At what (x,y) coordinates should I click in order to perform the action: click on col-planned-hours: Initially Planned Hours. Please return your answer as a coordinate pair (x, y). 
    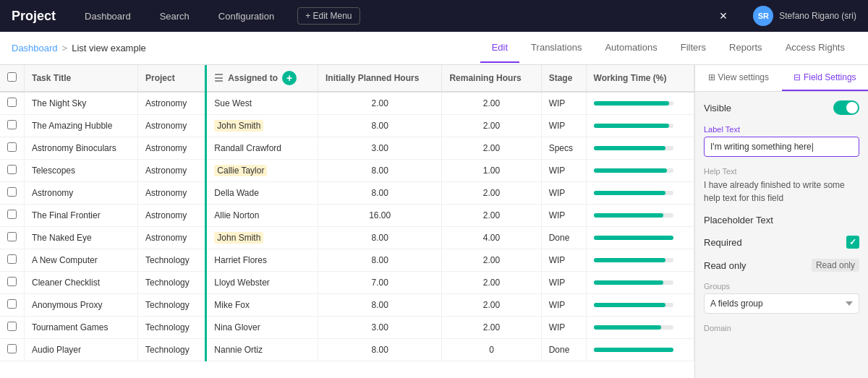
    Looking at the image, I should click on (379, 78).